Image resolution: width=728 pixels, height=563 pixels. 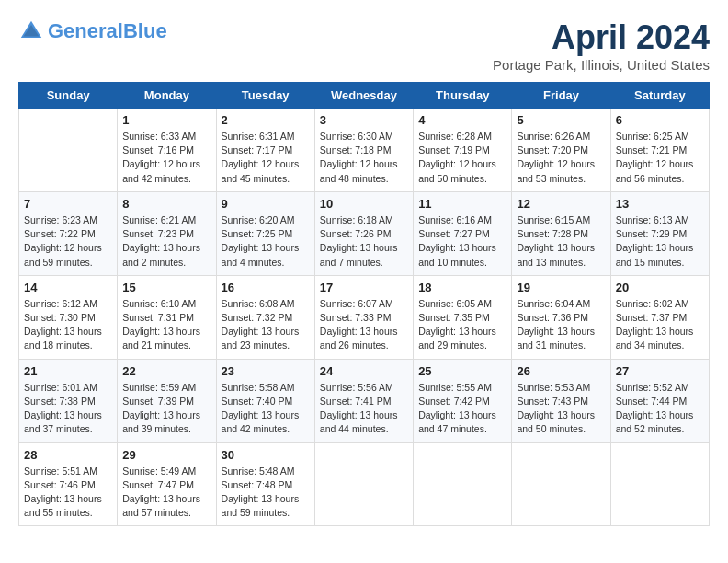 I want to click on cell-info: Sunrise: 6:31 AMSunset: 7:17 PMDaylight:…, so click(x=266, y=158).